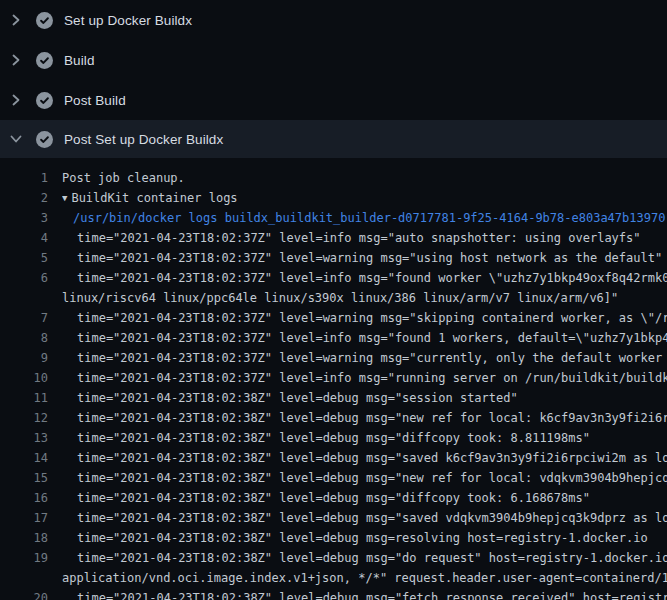 The image size is (667, 600). What do you see at coordinates (334, 178) in the screenshot?
I see `log-row: 1Post job cleanup.` at bounding box center [334, 178].